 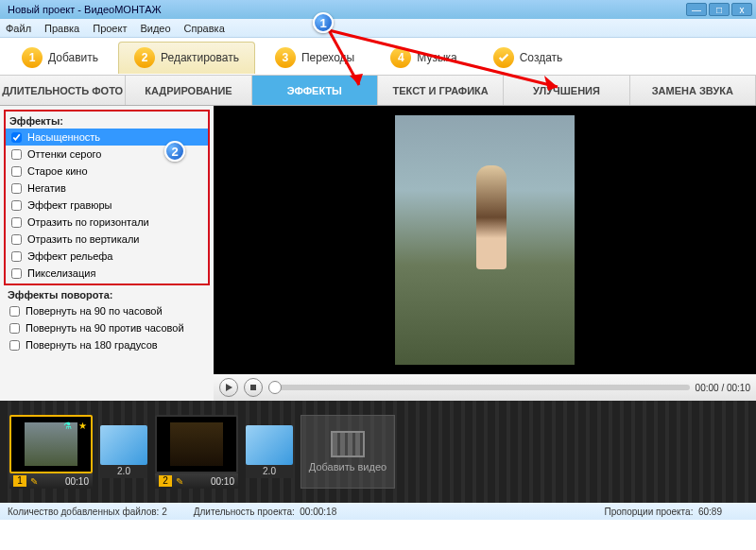 I want to click on timeline-transition-2: 2.0, so click(x=269, y=452).